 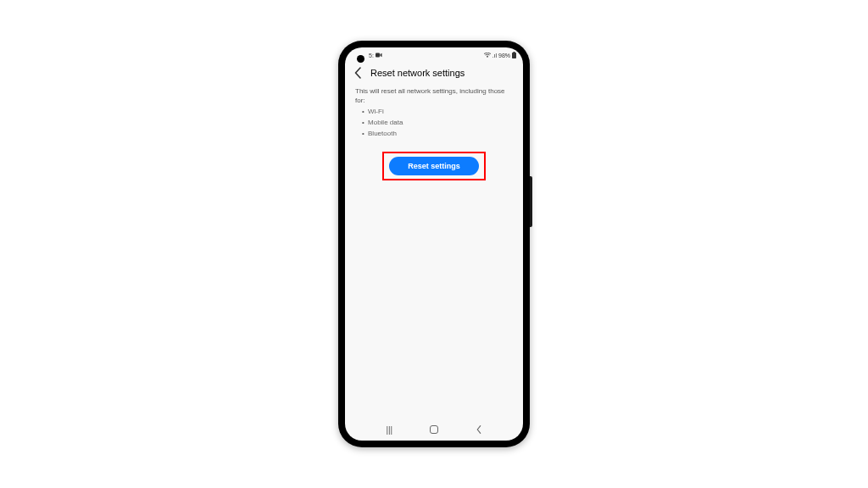 I want to click on recents-icon: |||, so click(x=389, y=430).